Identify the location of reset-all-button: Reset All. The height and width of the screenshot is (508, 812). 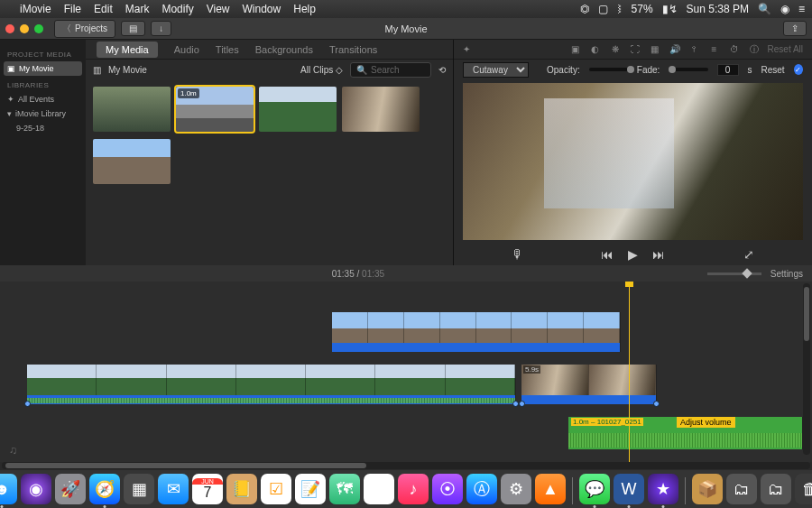
(785, 49).